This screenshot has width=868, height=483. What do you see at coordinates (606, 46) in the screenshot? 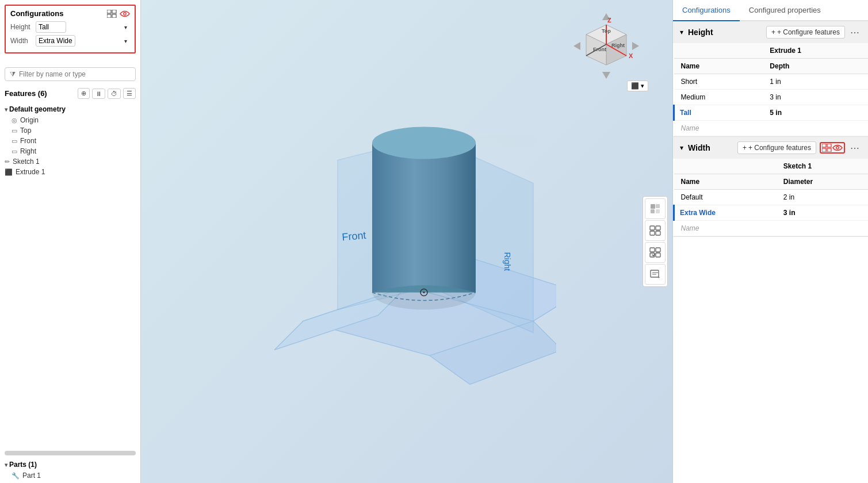
I see `orientation-widget: Z X Top Right Front` at bounding box center [606, 46].